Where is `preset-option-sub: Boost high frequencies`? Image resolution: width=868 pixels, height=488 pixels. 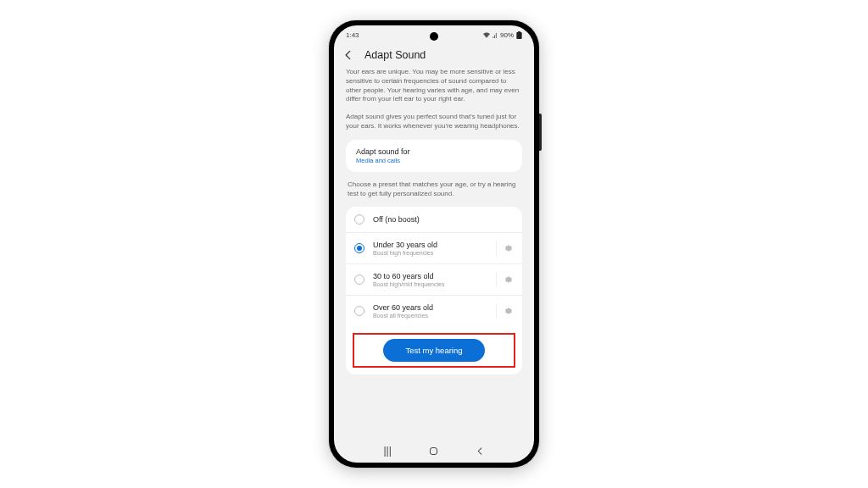 preset-option-sub: Boost high frequencies is located at coordinates (432, 252).